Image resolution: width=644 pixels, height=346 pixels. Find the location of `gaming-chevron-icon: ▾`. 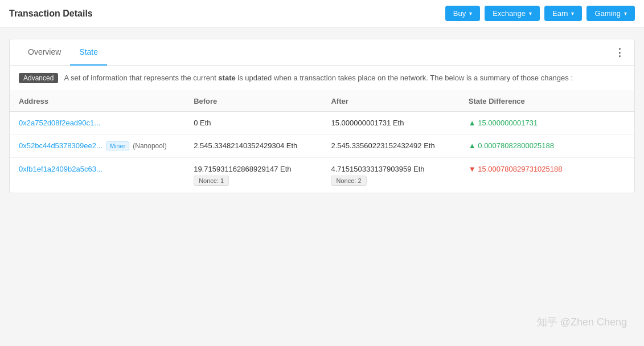

gaming-chevron-icon: ▾ is located at coordinates (625, 14).